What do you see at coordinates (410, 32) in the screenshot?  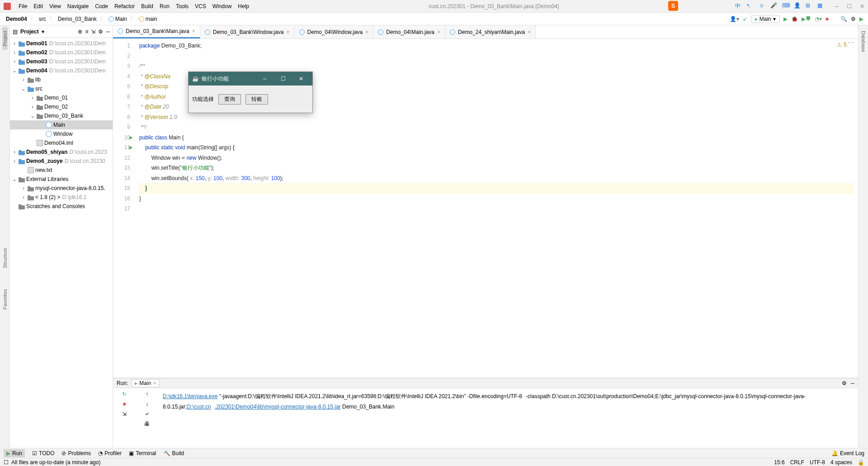 I see `tab-3: Demo_04\Main.java×` at bounding box center [410, 32].